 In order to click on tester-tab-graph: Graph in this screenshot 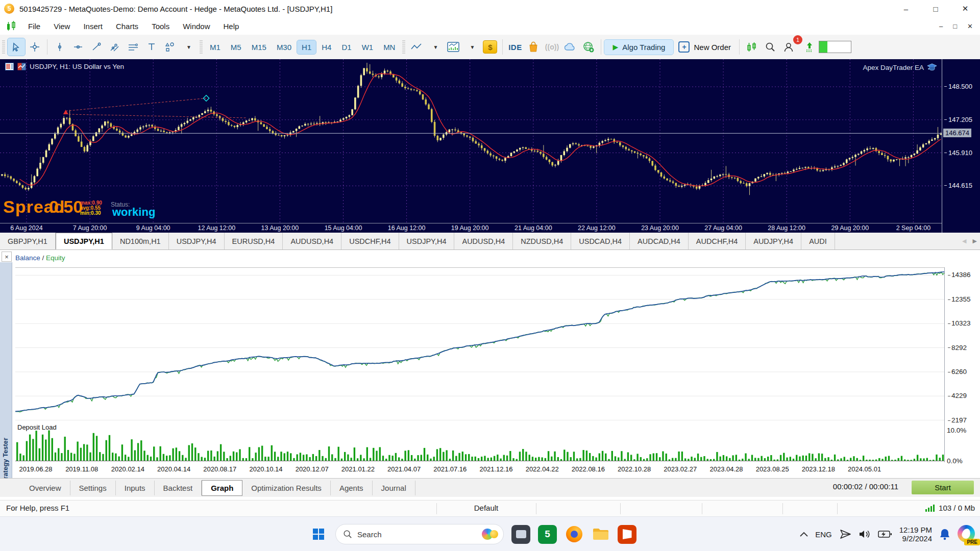, I will do `click(222, 488)`.